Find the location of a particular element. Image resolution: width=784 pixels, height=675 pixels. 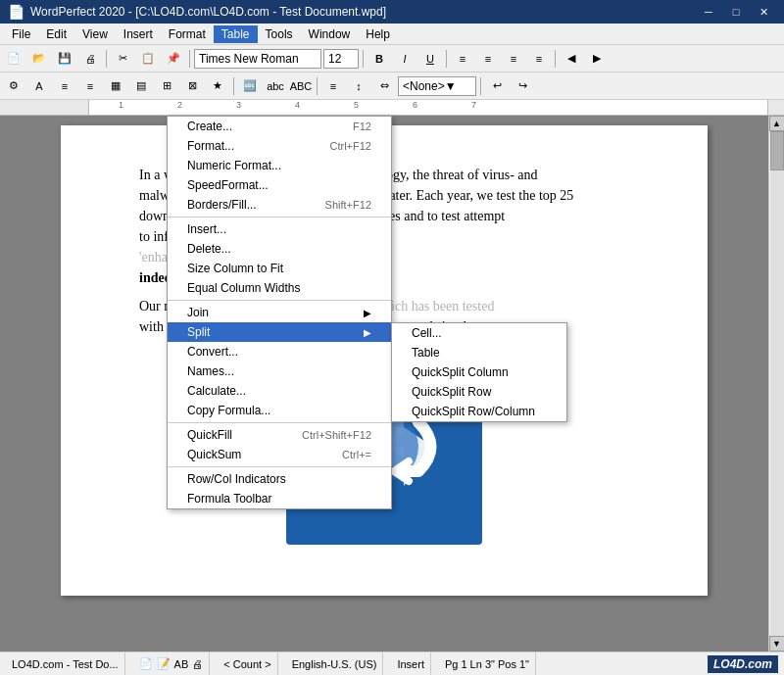

open-button: 📂 is located at coordinates (39, 59).